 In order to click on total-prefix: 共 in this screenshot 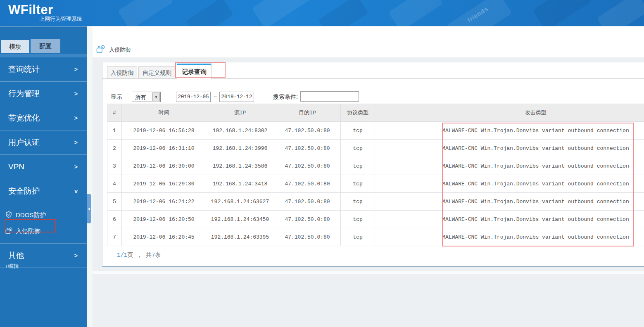, I will do `click(149, 255)`.